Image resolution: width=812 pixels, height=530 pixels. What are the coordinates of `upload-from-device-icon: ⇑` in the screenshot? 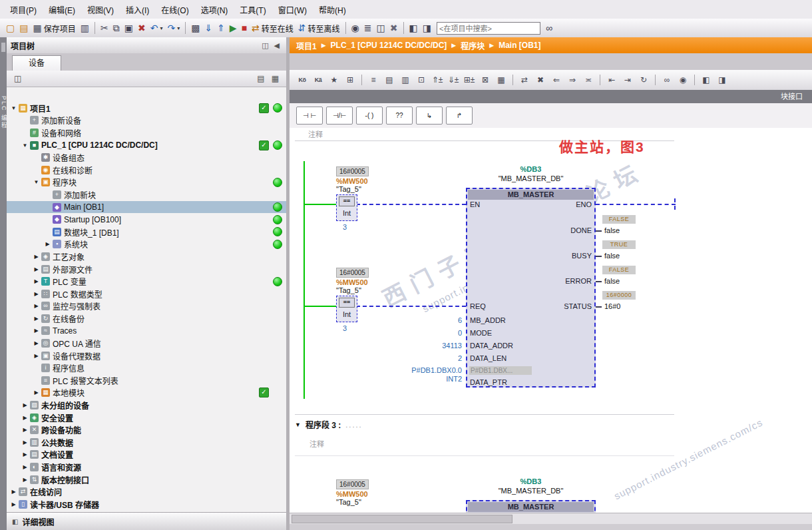 It's located at (221, 28).